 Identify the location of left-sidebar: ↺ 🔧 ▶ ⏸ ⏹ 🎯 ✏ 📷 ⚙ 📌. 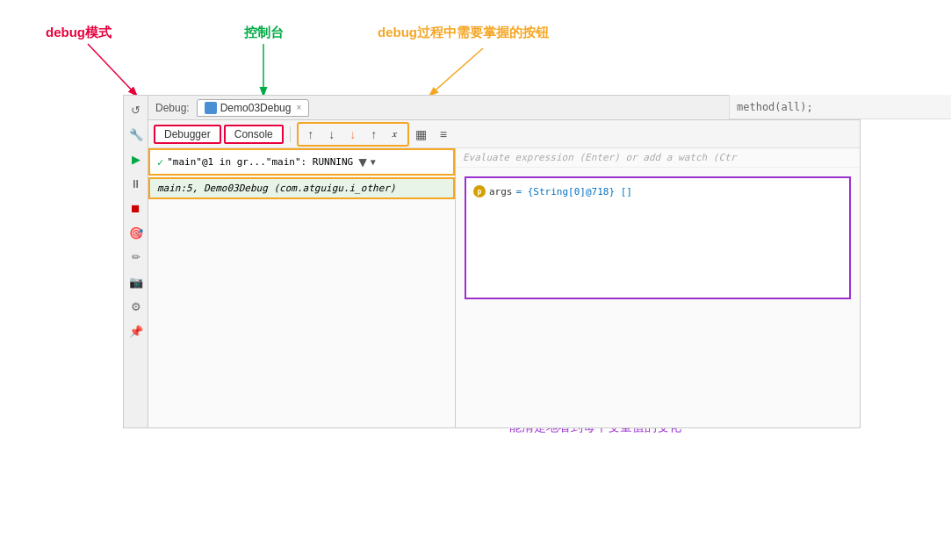
(136, 262).